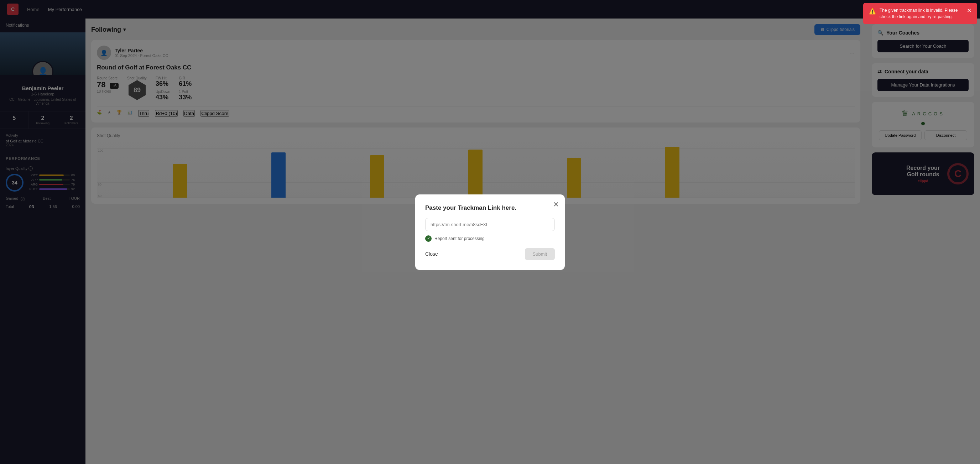 The width and height of the screenshot is (980, 464). Describe the element at coordinates (921, 14) in the screenshot. I see `toast-message: The given trackman link is invalid. Plea…` at that location.